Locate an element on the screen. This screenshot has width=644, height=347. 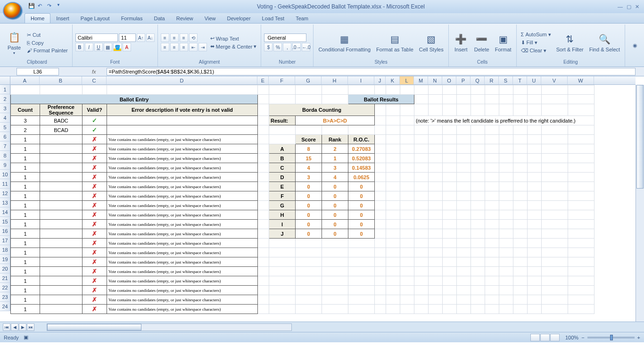
delete-cells-button: ➖Delete is located at coordinates (482, 42).